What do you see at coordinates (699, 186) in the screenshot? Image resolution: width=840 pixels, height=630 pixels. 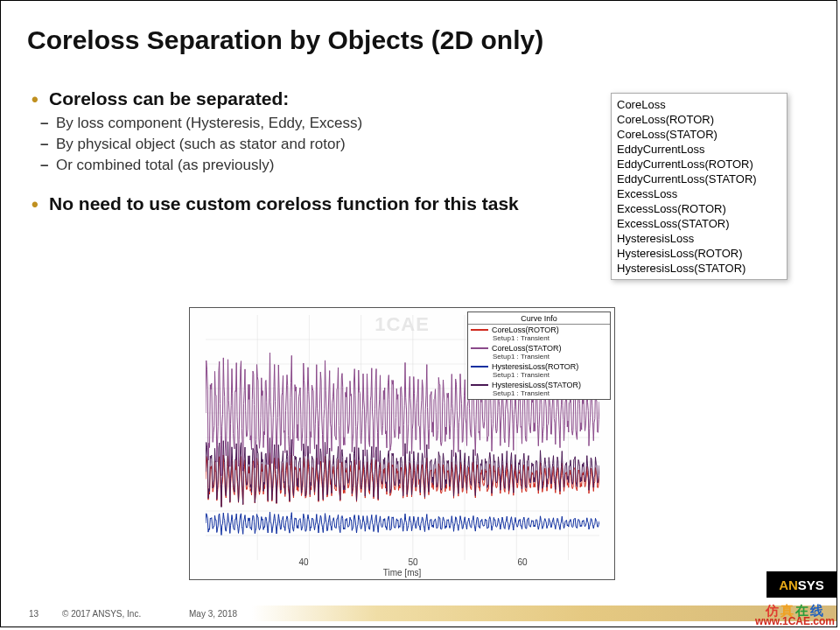 I see `quantity-listbox: CoreLoss CoreLoss(ROTOR) CoreLoss(STATOR…` at bounding box center [699, 186].